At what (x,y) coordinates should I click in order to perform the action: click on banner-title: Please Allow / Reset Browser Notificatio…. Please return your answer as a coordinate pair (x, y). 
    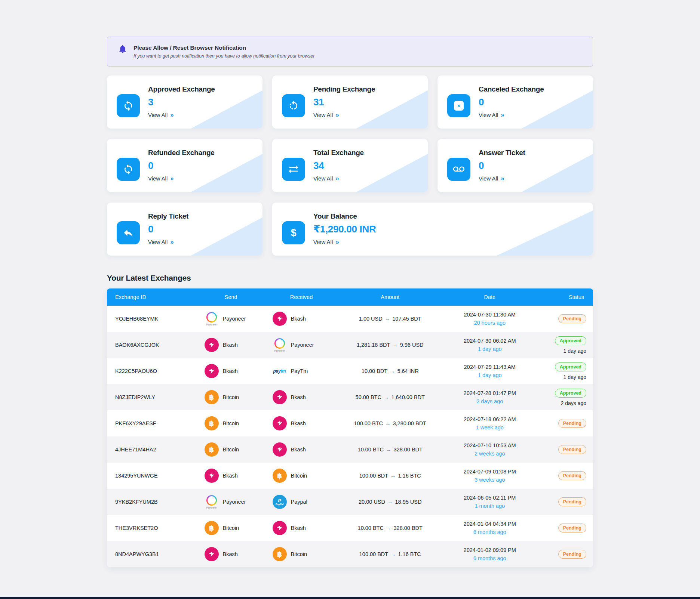
    Looking at the image, I should click on (224, 48).